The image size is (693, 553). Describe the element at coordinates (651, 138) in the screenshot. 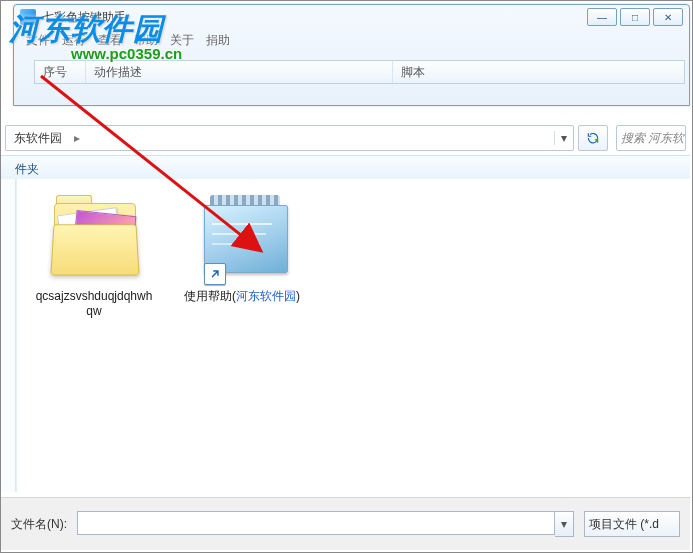

I see `search-input: 搜索 河东软` at that location.